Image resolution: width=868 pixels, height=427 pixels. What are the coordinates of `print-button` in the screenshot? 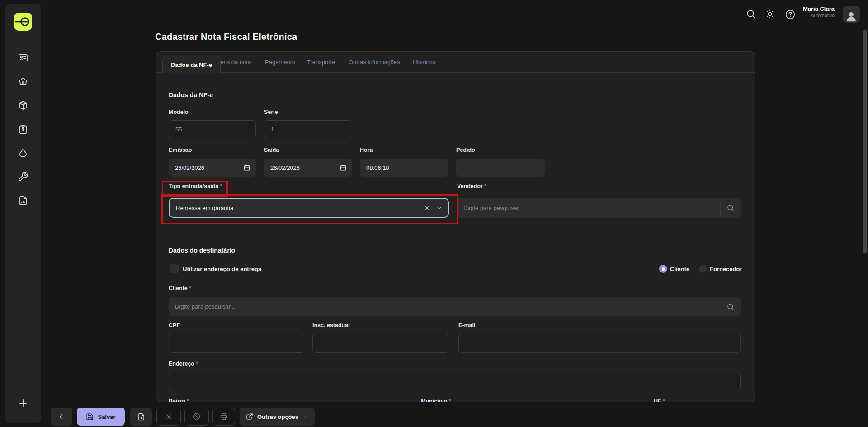 It's located at (224, 417).